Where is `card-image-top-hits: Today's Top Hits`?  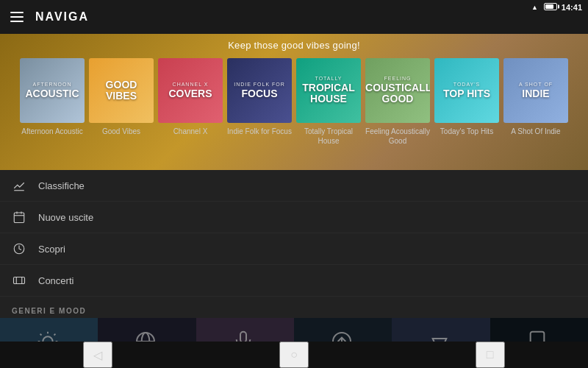
card-image-top-hits: Today's Top Hits is located at coordinates (467, 91).